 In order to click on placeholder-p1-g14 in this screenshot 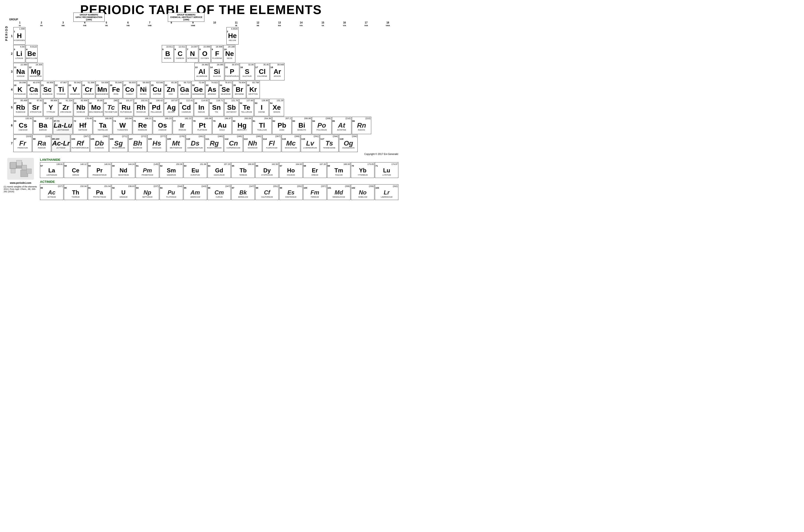, I will do `click(183, 36)`.